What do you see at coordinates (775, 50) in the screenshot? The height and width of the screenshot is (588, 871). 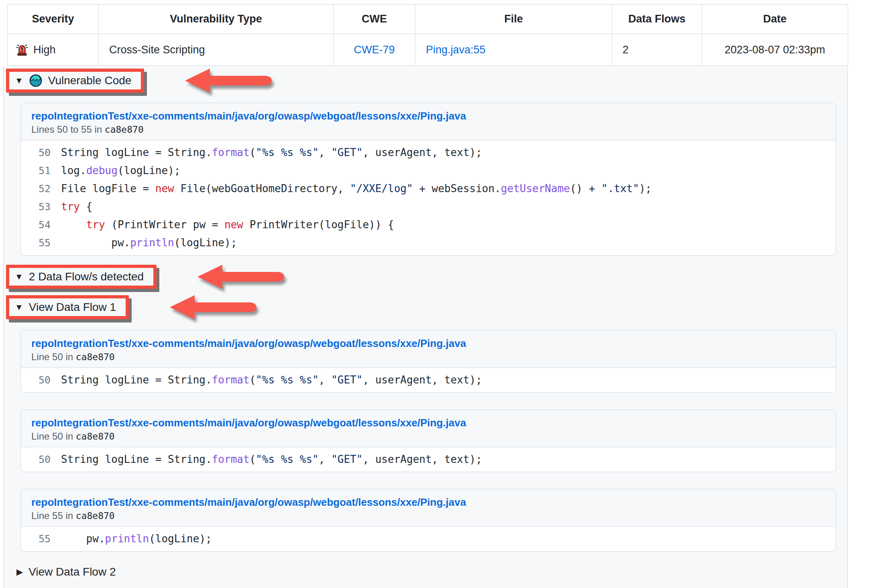 I see `date-cell: 2023-08-07 02:33pm` at bounding box center [775, 50].